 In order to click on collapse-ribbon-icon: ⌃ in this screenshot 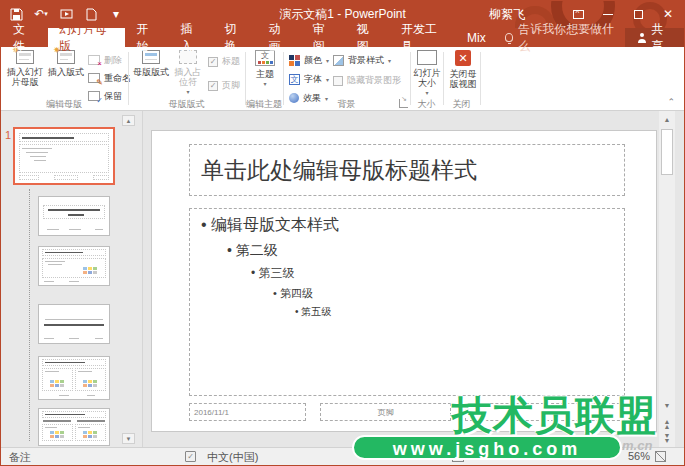, I will do `click(671, 102)`.